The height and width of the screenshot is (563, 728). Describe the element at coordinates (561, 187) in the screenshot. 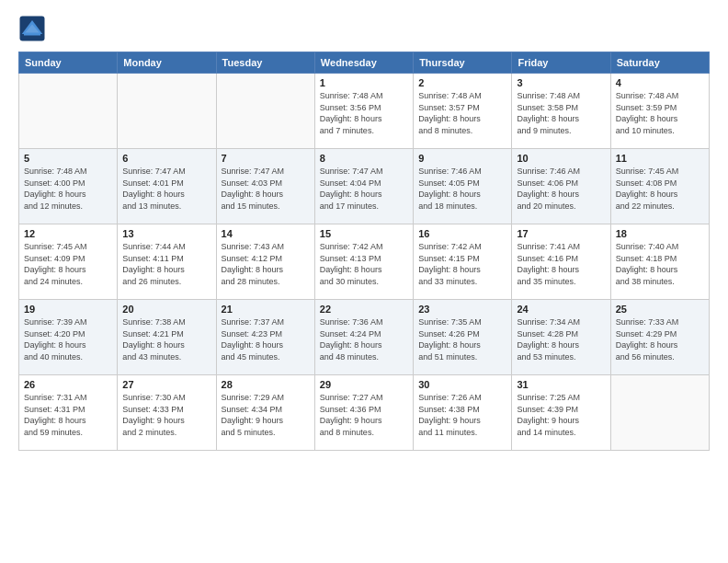

I see `calendar-cell: 10Sunrise: 7:46 AM Sunset: 4:06 PM Dayli…` at that location.